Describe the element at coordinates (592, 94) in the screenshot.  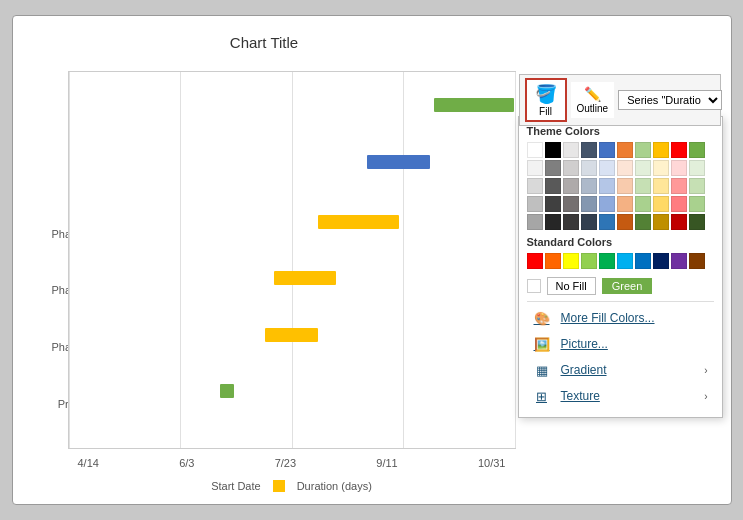
I see `outline-icon: ✏️` at that location.